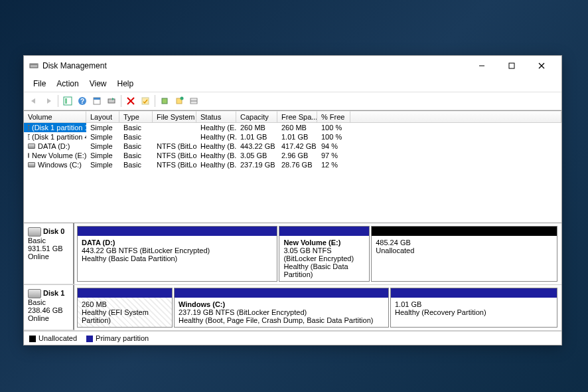 The height and width of the screenshot is (392, 588). What do you see at coordinates (125, 316) in the screenshot?
I see `partition-line3: Healthy (EFI System Partition)` at bounding box center [125, 316].